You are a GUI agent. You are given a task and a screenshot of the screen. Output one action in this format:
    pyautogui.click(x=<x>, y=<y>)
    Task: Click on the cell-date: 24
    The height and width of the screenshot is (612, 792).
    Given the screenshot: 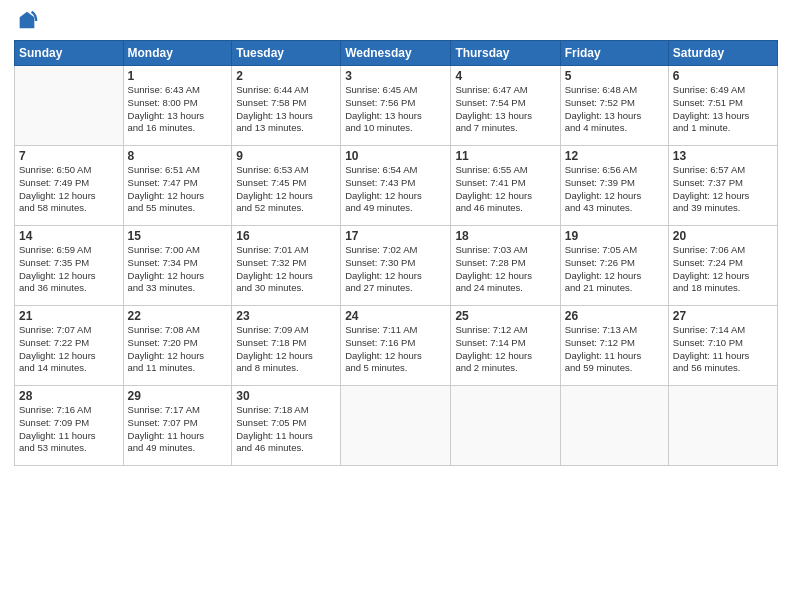 What is the action you would take?
    pyautogui.click(x=396, y=316)
    